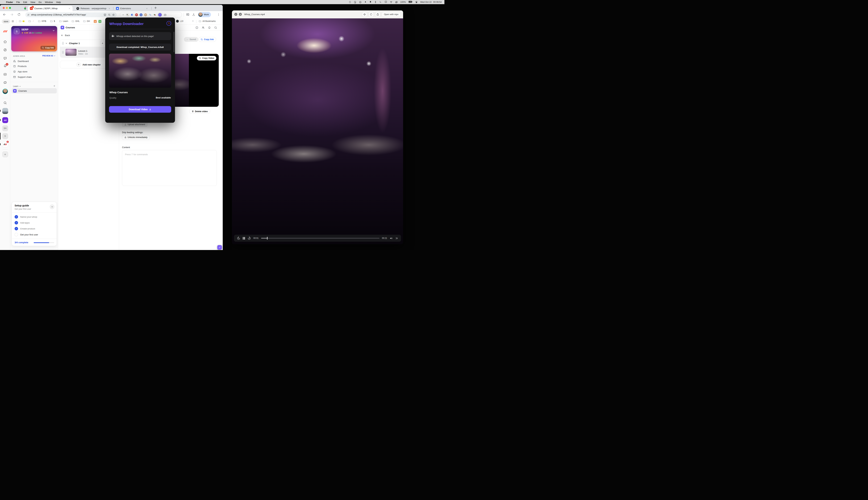 The height and width of the screenshot is (500, 868). What do you see at coordinates (28, 15) in the screenshot?
I see `site-settings-icon` at bounding box center [28, 15].